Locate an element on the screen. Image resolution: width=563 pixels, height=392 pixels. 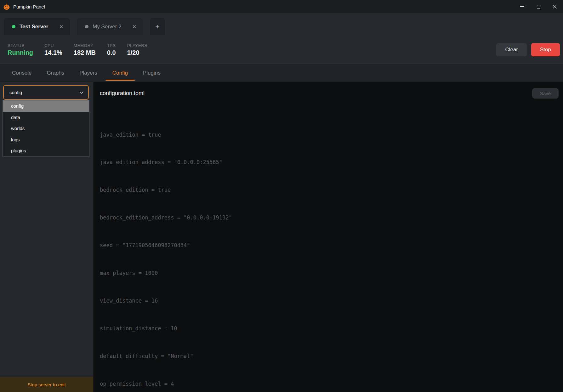
edit-warning-text: Stop server to edit is located at coordinates (47, 385).